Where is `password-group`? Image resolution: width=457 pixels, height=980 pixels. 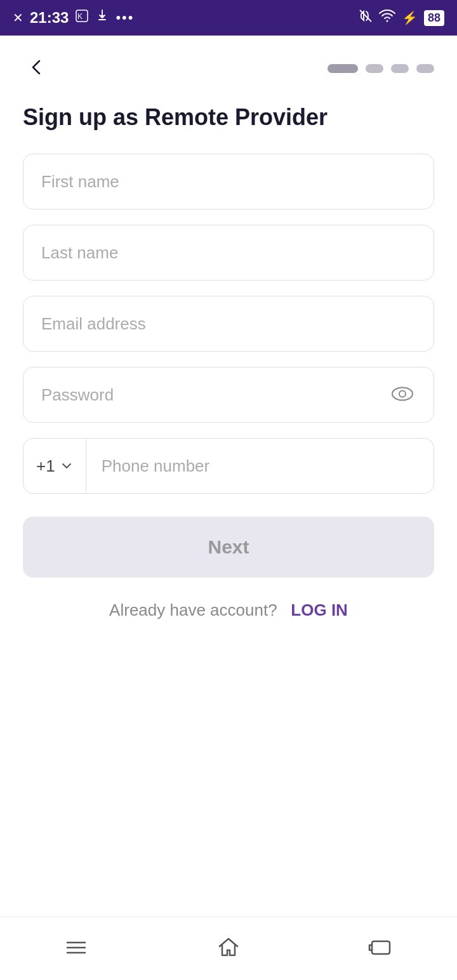 password-group is located at coordinates (228, 395).